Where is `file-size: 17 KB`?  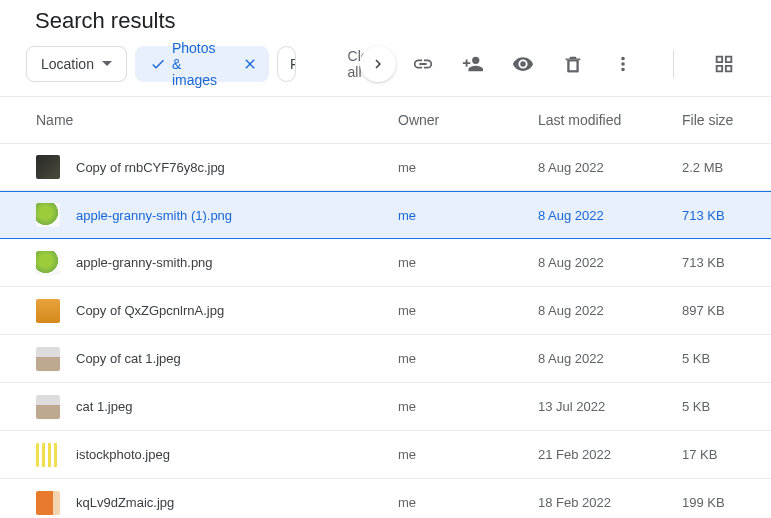 file-size: 17 KB is located at coordinates (709, 454).